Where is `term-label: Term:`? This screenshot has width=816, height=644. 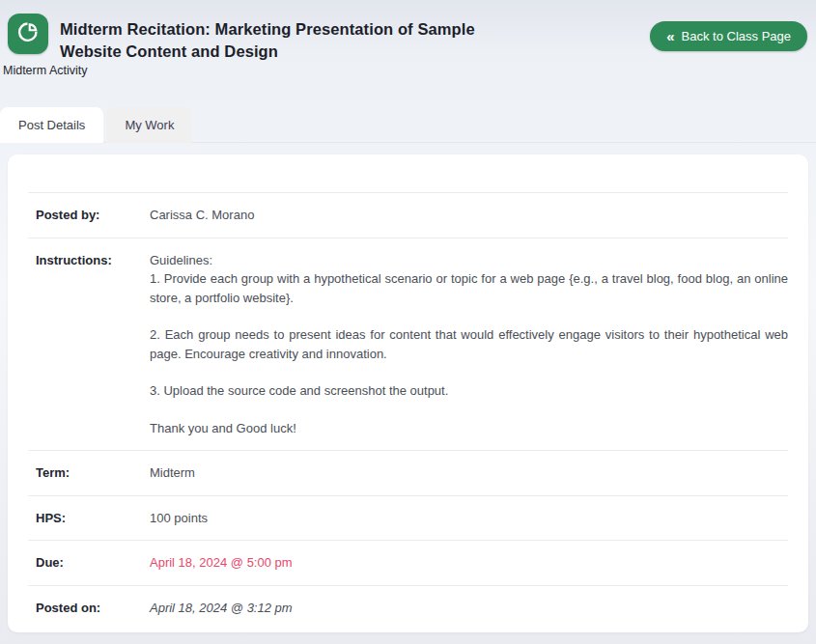
term-label: Term: is located at coordinates (93, 473).